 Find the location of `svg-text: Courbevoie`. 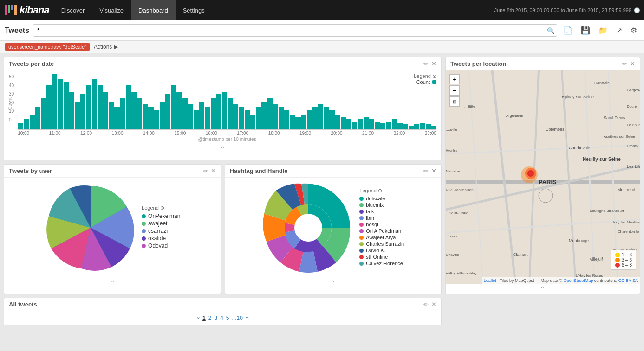

svg-text: Courbevoie is located at coordinates (579, 148).